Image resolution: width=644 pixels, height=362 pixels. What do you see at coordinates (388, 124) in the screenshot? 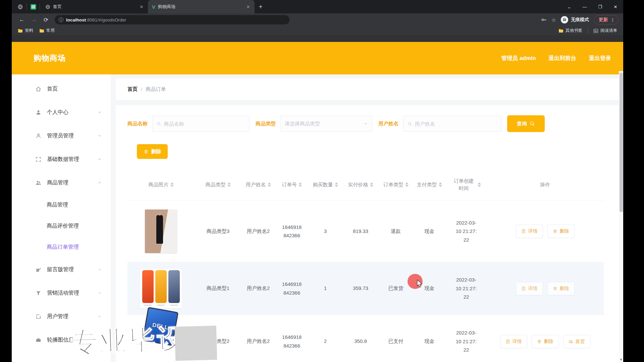
I see `user-name-label: 用户姓名` at bounding box center [388, 124].